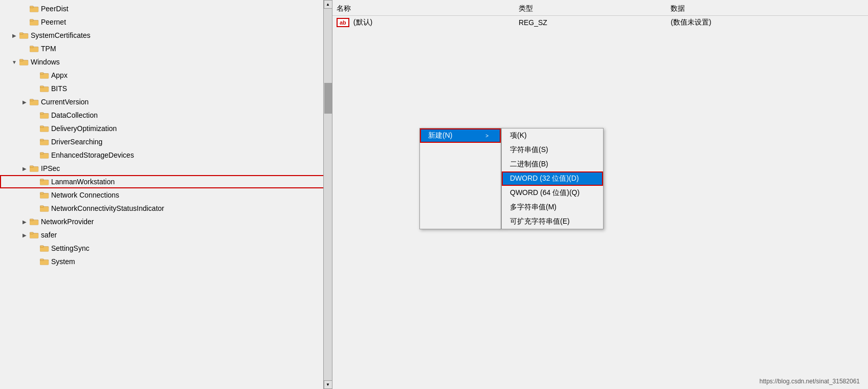  I want to click on expand-placeholder-driversearching, so click(35, 142).